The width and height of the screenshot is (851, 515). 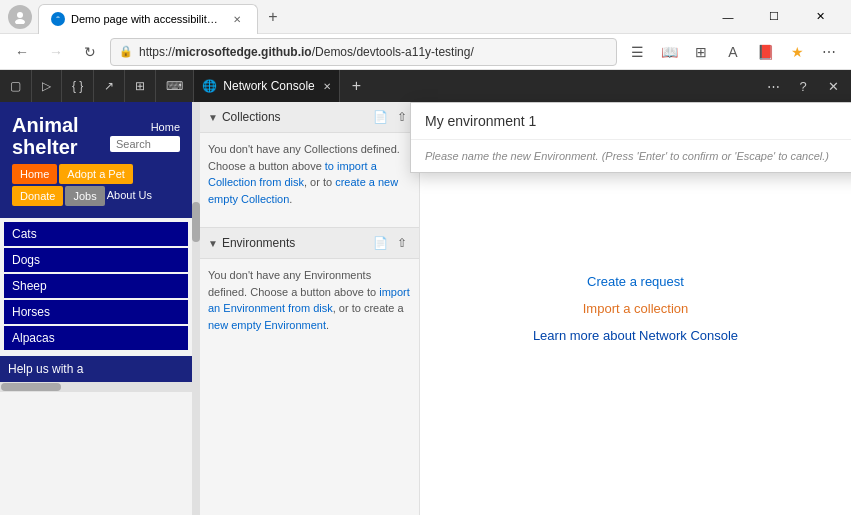 I want to click on split-screen-icon: ⊞, so click(x=701, y=52).